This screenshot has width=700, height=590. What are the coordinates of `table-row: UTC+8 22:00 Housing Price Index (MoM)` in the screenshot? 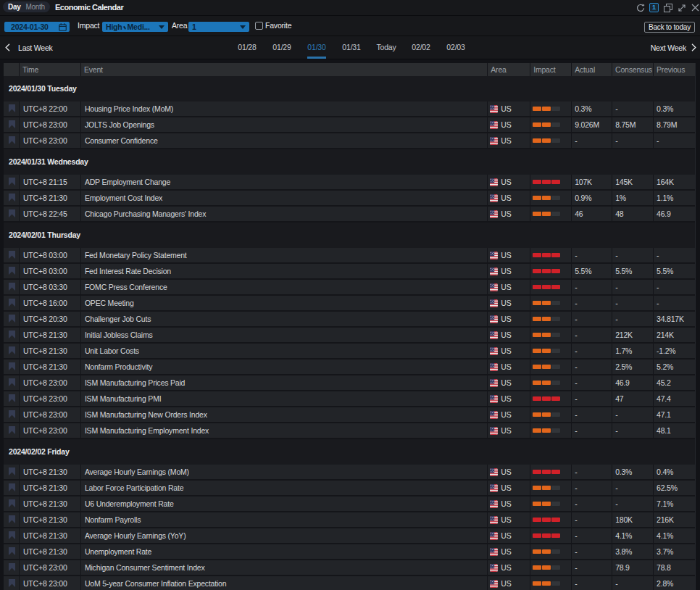 It's located at (349, 109).